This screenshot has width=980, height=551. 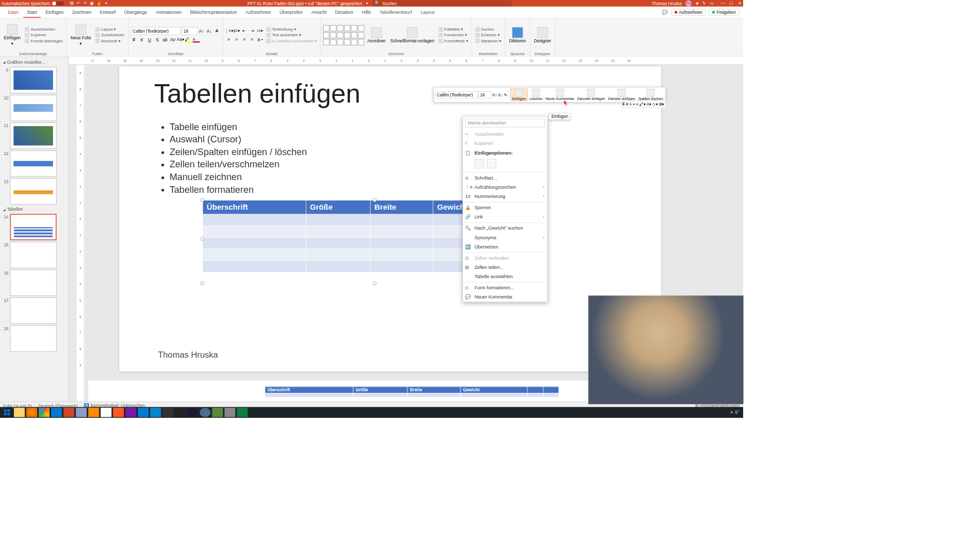 What do you see at coordinates (81, 35) in the screenshot?
I see `new-slide-button: Neue Folie▾` at bounding box center [81, 35].